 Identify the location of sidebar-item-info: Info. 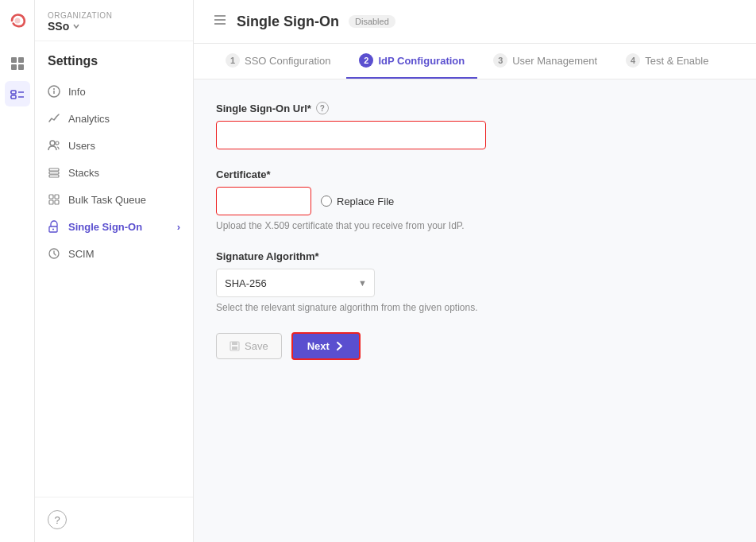
(114, 91).